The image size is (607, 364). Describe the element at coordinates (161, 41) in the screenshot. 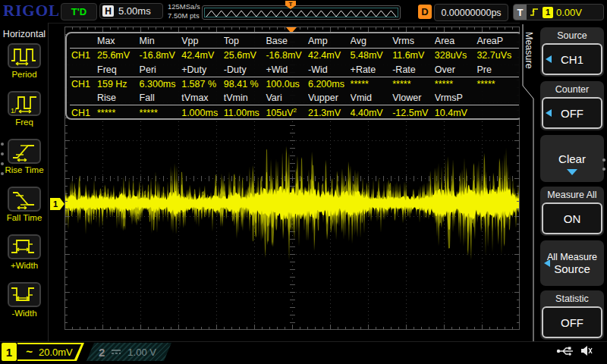

I see `measure-header: Min` at that location.